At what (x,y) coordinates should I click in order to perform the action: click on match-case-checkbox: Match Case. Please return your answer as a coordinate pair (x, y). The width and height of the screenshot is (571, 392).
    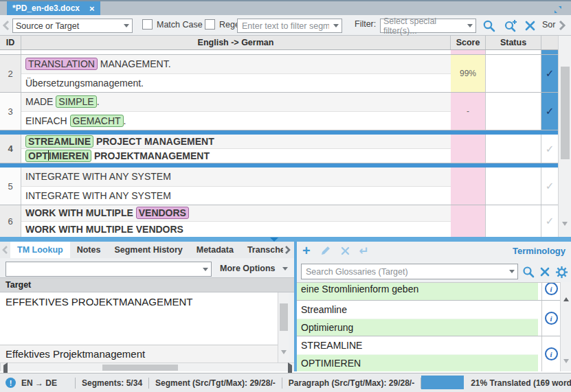
    Looking at the image, I should click on (172, 25).